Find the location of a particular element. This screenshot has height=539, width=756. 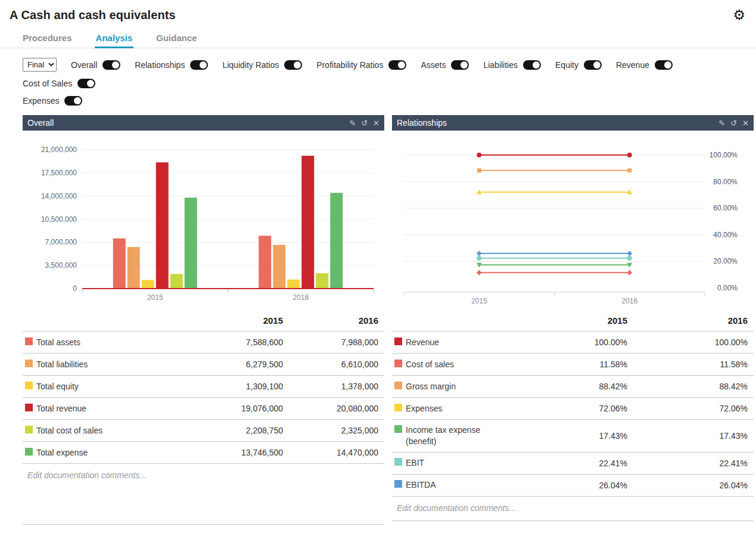

series-label: Total assets is located at coordinates (58, 342).